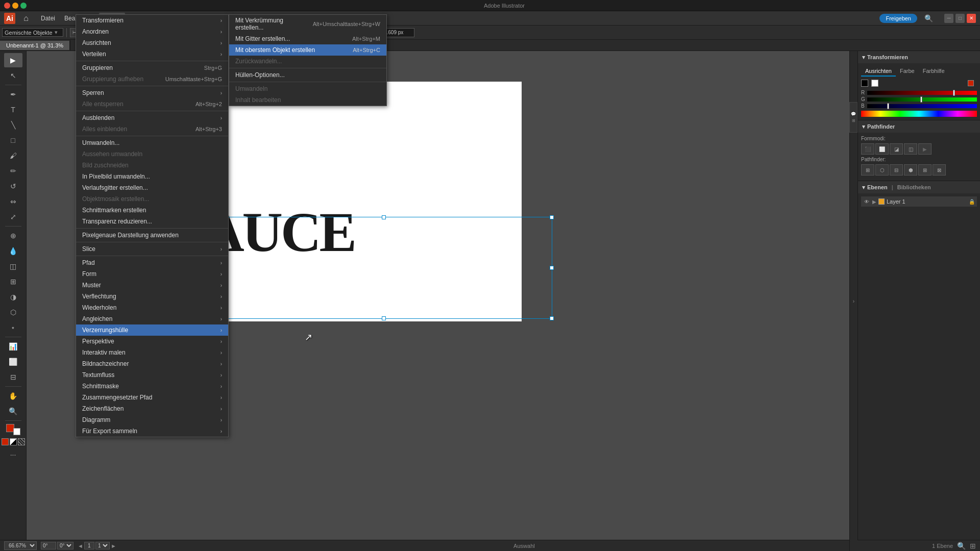 The image size is (980, 551). Describe the element at coordinates (152, 420) in the screenshot. I see `menu-diagramm: Diagramm ›` at that location.